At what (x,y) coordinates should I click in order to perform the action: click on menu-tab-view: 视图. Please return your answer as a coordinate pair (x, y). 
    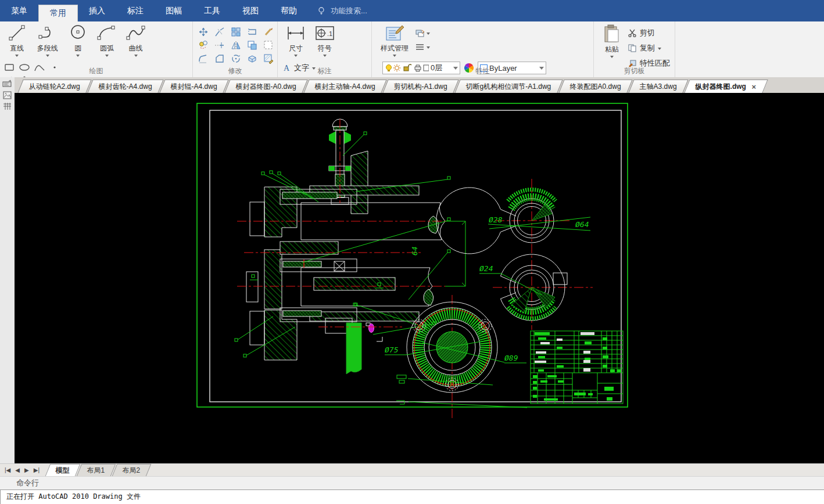
    Looking at the image, I should click on (250, 10).